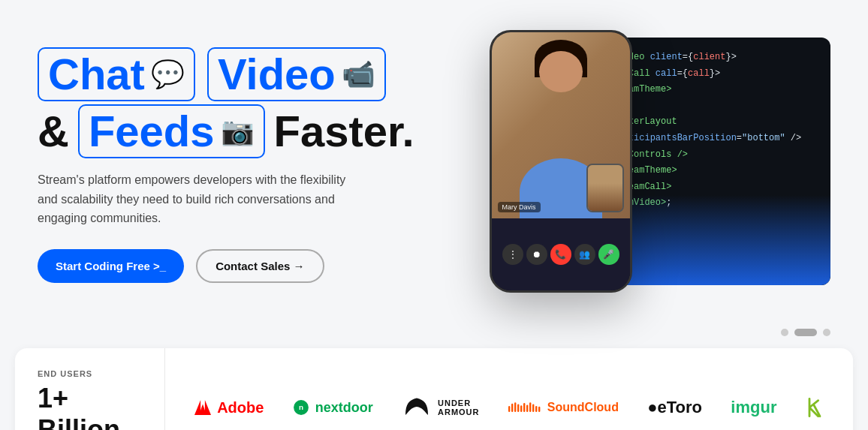 The width and height of the screenshot is (868, 430). What do you see at coordinates (276, 74) in the screenshot?
I see `video-label: Video` at bounding box center [276, 74].